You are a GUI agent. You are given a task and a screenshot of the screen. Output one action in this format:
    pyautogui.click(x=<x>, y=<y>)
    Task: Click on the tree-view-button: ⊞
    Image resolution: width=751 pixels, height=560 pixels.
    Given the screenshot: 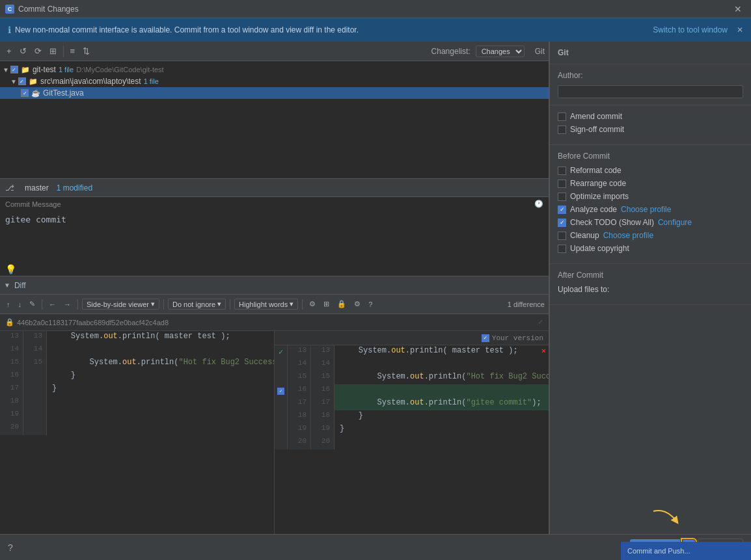 What is the action you would take?
    pyautogui.click(x=53, y=51)
    